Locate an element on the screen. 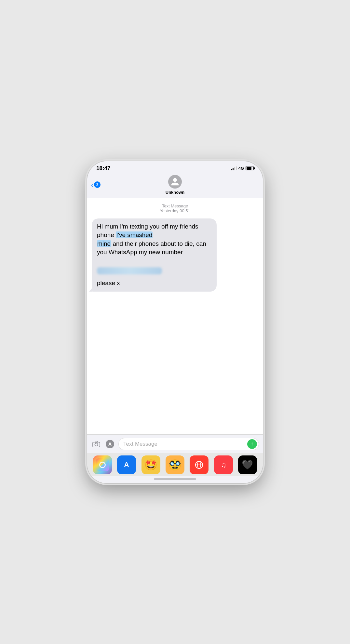 The image size is (350, 644). network-type: 4G is located at coordinates (241, 168).